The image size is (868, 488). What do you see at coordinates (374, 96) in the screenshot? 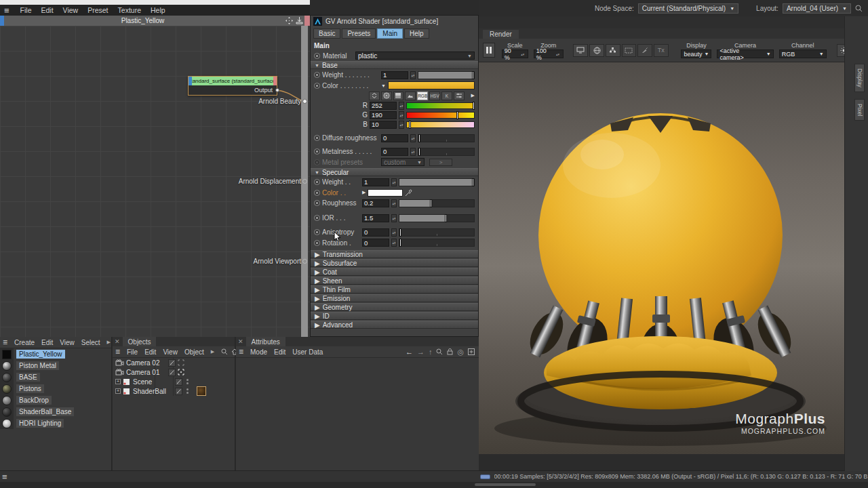
I see `compact-mode-icon` at bounding box center [374, 96].